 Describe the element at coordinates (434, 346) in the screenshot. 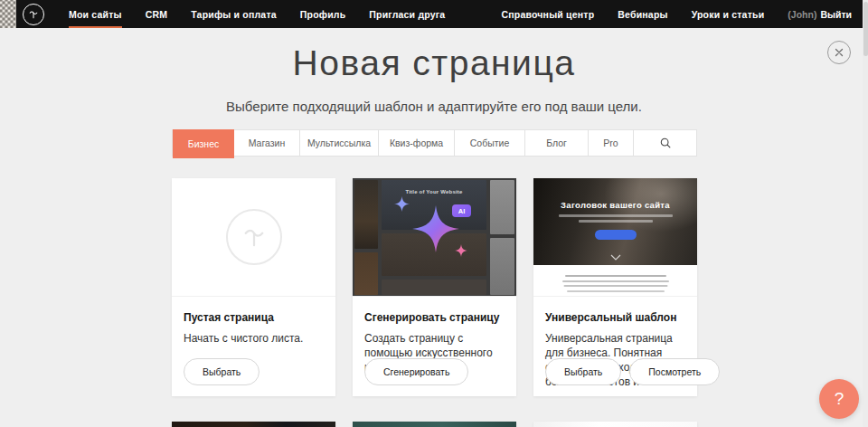

I see `card-body: Сгенерировать страницу Создать страницу …` at that location.